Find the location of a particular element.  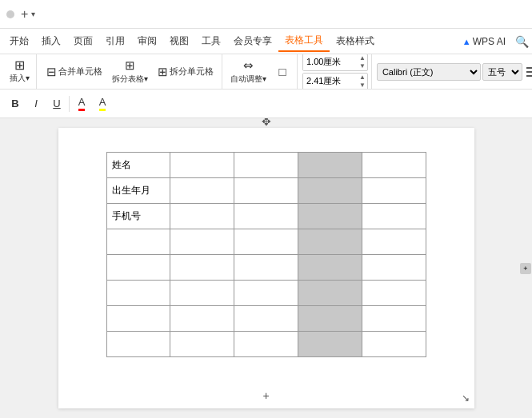

font-color-button: A is located at coordinates (82, 104).